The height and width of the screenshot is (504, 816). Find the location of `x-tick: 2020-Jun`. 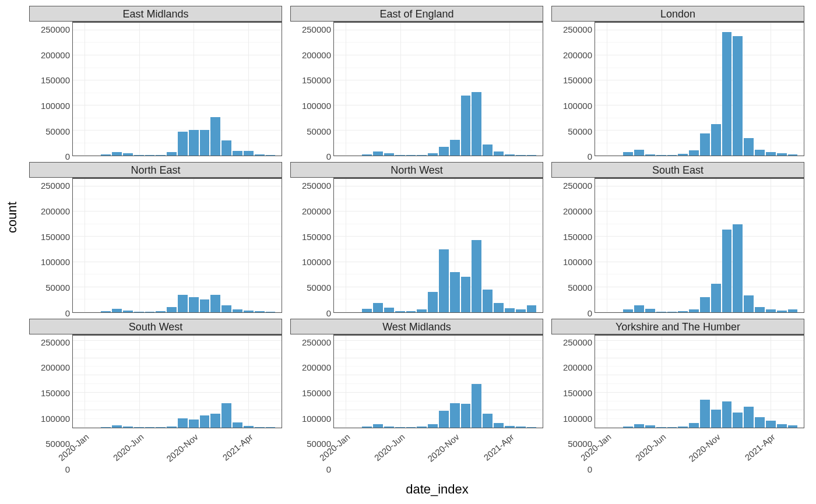

x-tick: 2020-Jun is located at coordinates (128, 447).